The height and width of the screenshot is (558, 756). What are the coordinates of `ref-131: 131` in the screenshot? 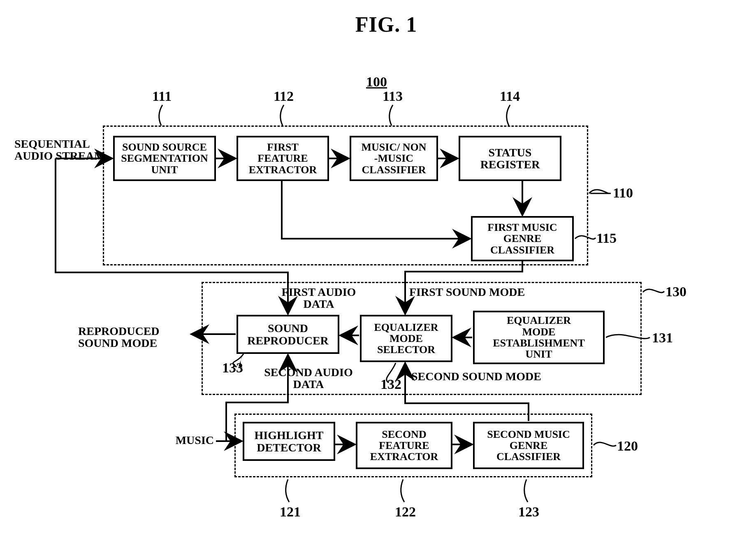 It's located at (662, 338).